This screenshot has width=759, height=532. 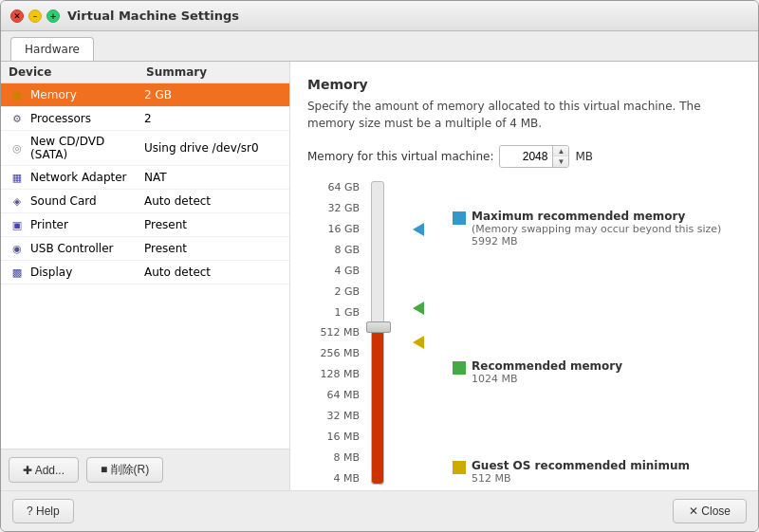 I want to click on processors-icon: ⚙, so click(x=17, y=119).